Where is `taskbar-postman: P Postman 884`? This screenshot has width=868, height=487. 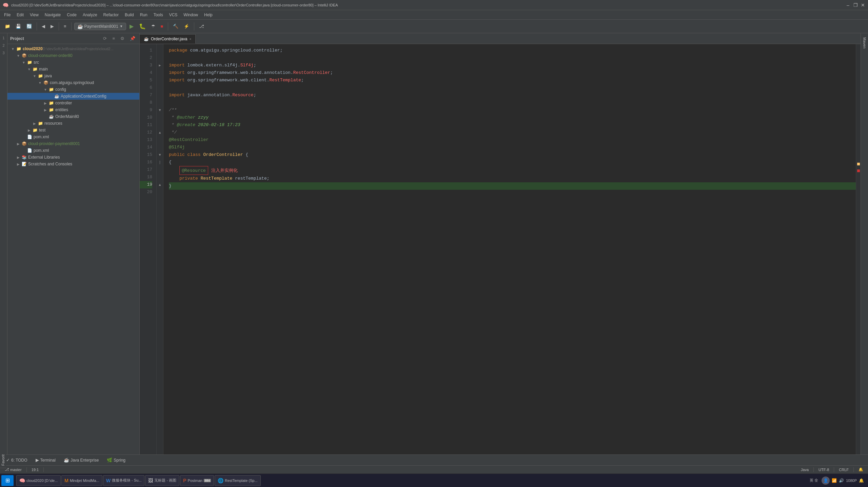 taskbar-postman: P Postman 884 is located at coordinates (197, 481).